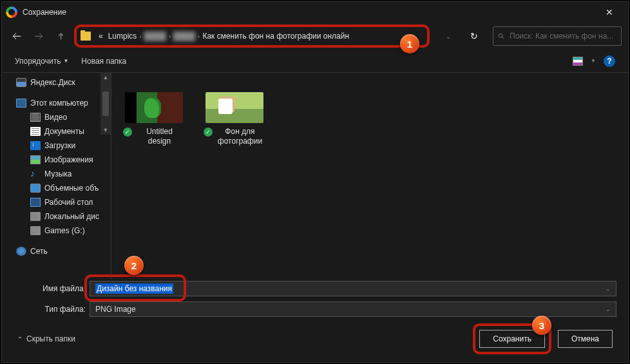 This screenshot has width=630, height=364. I want to click on disk-icon, so click(21, 82).